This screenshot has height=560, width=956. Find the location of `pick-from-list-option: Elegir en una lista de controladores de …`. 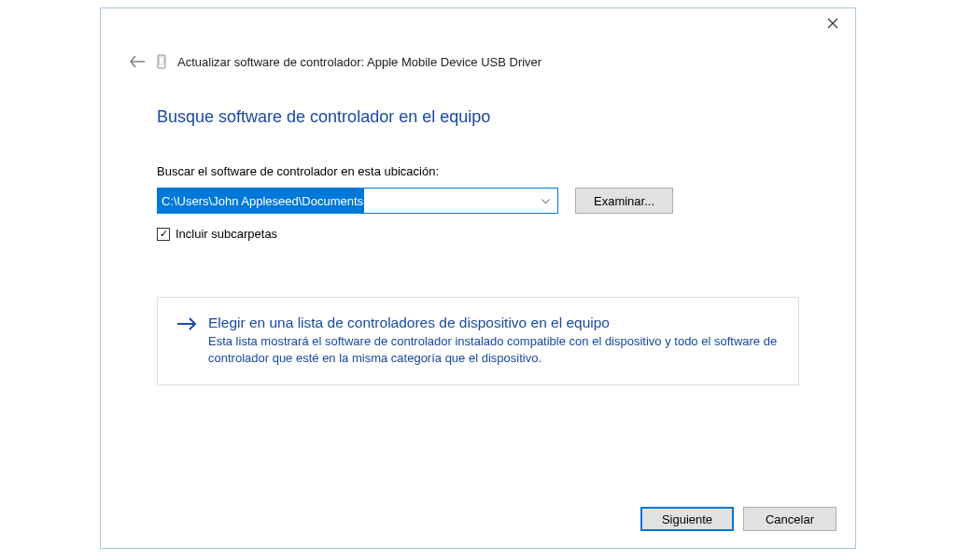

pick-from-list-option: Elegir en una lista de controladores de … is located at coordinates (478, 342).